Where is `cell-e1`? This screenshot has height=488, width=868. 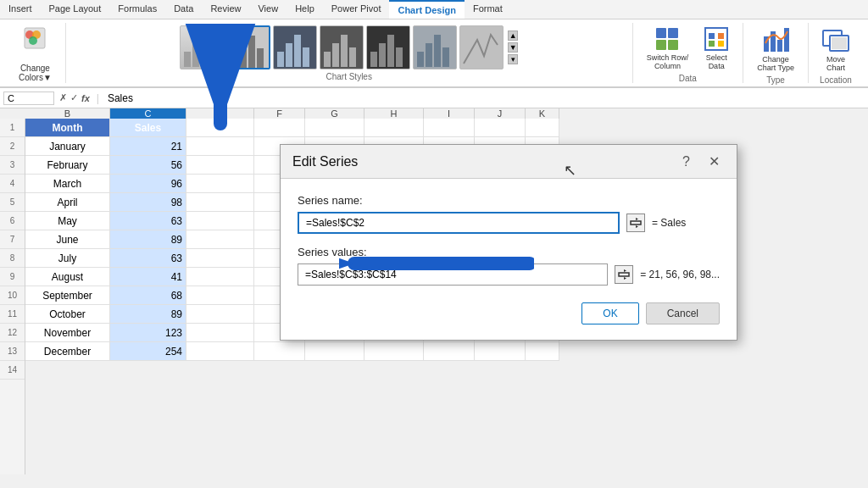 cell-e1 is located at coordinates (220, 128).